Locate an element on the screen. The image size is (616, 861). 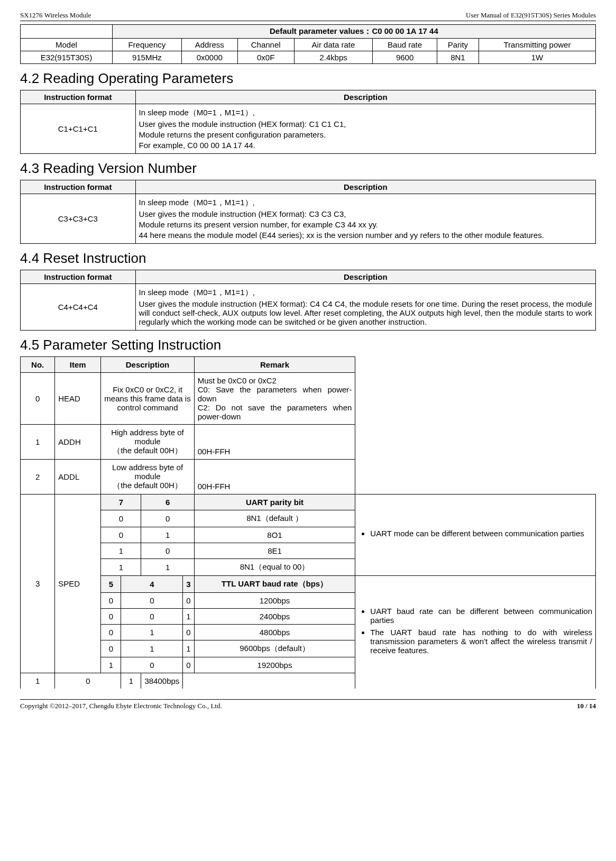
b-r2c0: 0 is located at coordinates (111, 633).